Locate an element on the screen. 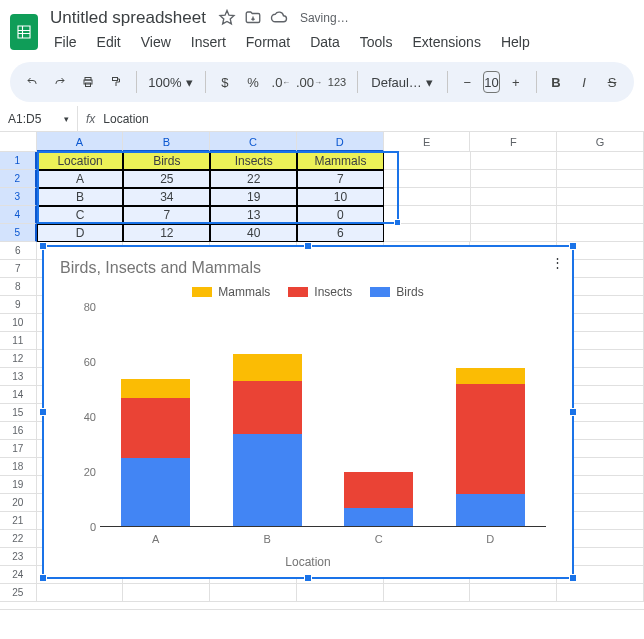 The height and width of the screenshot is (639, 644). more-formats-button: 123 is located at coordinates (337, 82).